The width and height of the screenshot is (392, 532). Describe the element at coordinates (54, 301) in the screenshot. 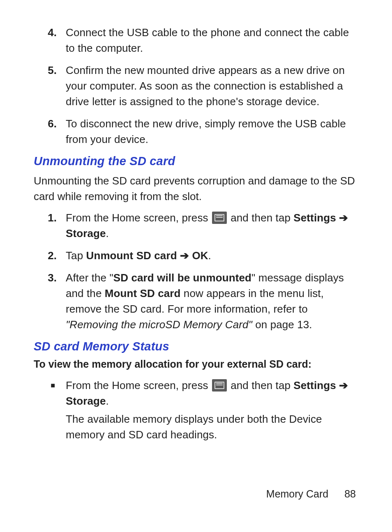

I see `step-number: 3.` at that location.